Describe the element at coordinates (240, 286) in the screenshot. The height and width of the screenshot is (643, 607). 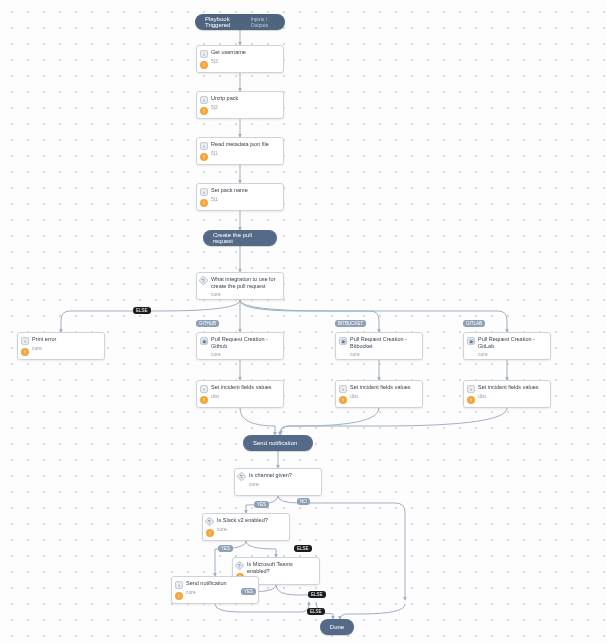
I see `task-which-integration: ? What integration to use for create the…` at that location.